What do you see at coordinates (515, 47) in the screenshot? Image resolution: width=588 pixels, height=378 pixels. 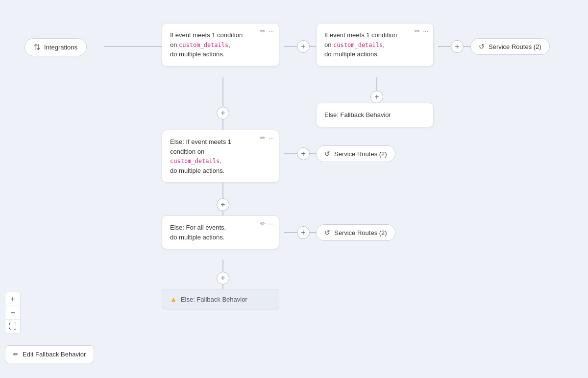 I see `service-routes-1-label: Service Routes (2)` at bounding box center [515, 47].